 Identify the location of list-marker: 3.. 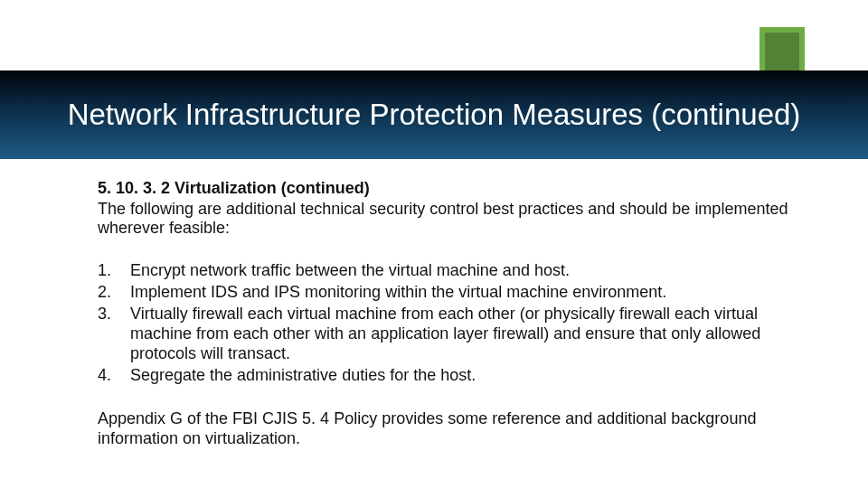
(114, 334).